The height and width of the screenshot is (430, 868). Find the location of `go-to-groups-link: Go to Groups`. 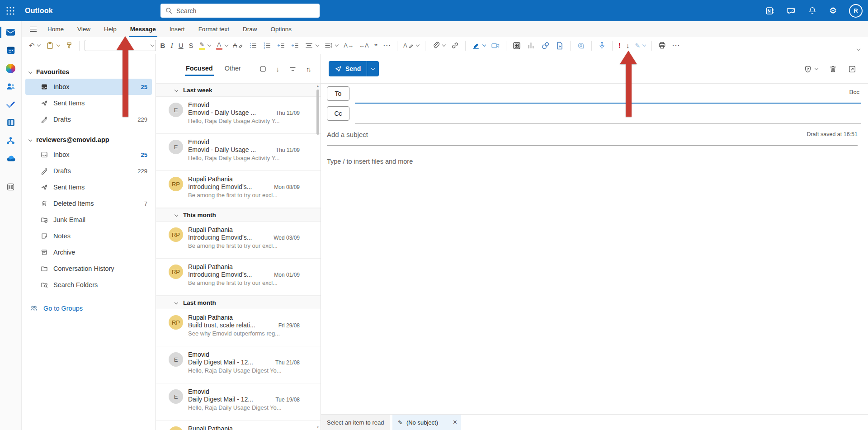

go-to-groups-link: Go to Groups is located at coordinates (54, 308).